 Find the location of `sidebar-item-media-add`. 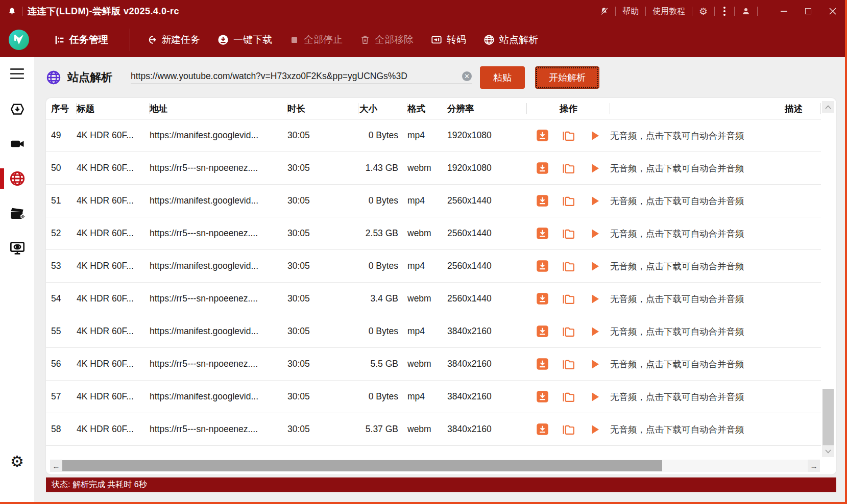

sidebar-item-media-add is located at coordinates (17, 213).